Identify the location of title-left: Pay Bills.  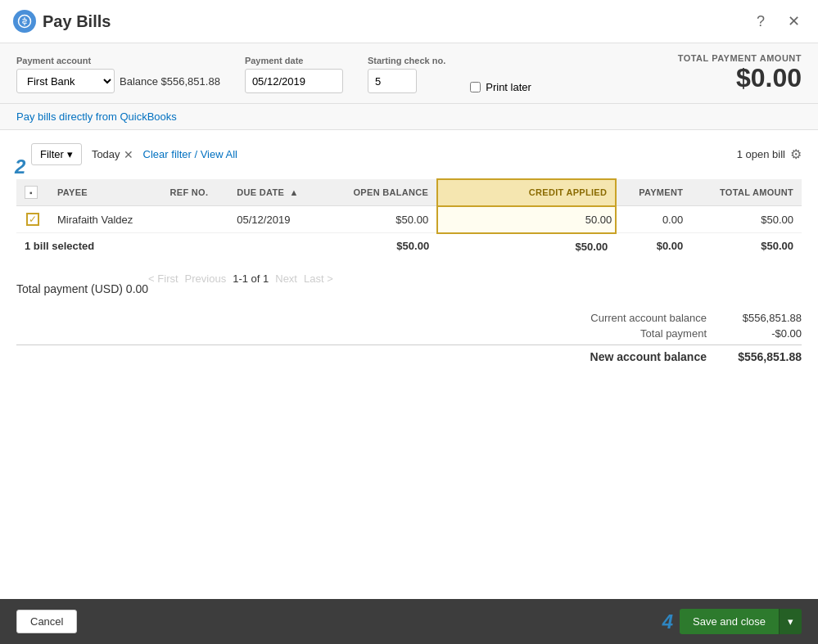
(62, 21).